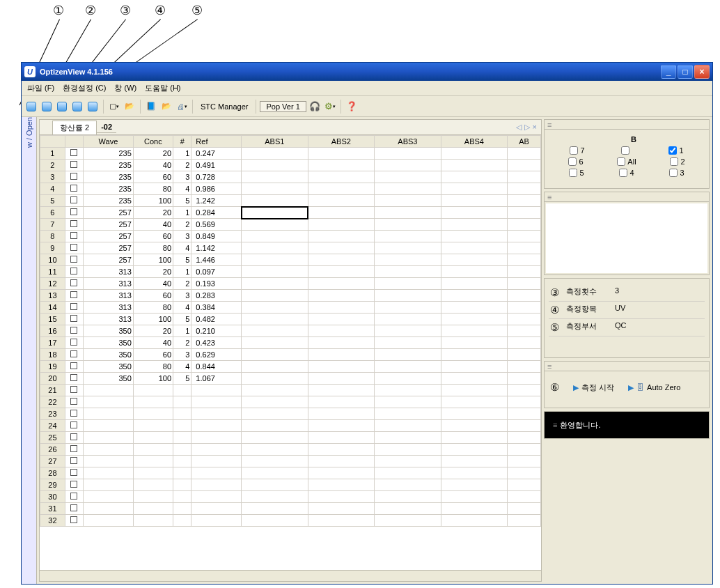  I want to click on cell-idx: 1, so click(182, 153).